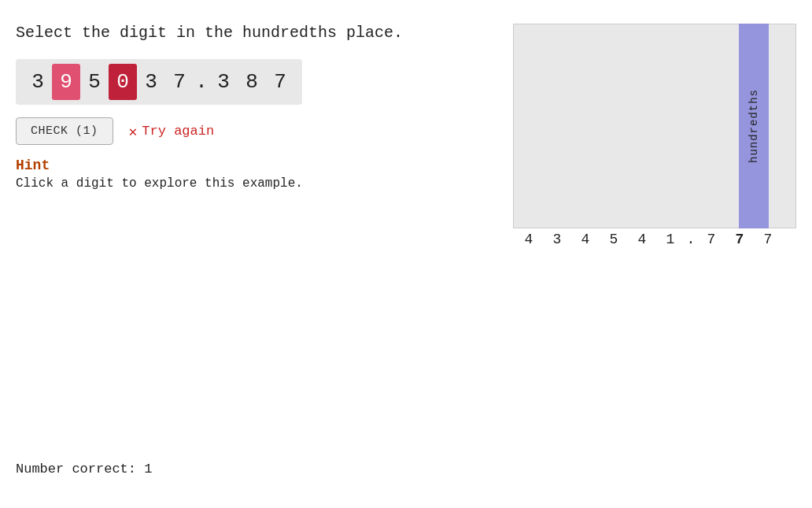  I want to click on chart-digit-3: 5, so click(614, 239).